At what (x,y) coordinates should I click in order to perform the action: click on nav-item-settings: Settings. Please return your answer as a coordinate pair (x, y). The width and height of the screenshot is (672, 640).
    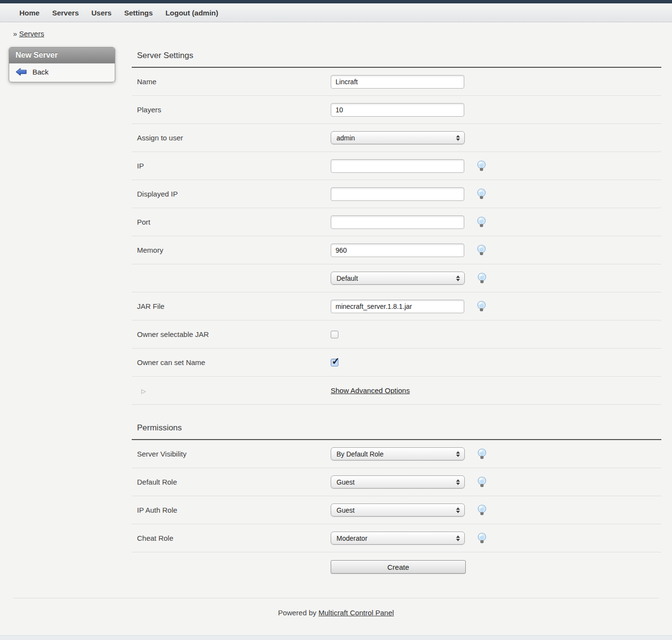
    Looking at the image, I should click on (138, 13).